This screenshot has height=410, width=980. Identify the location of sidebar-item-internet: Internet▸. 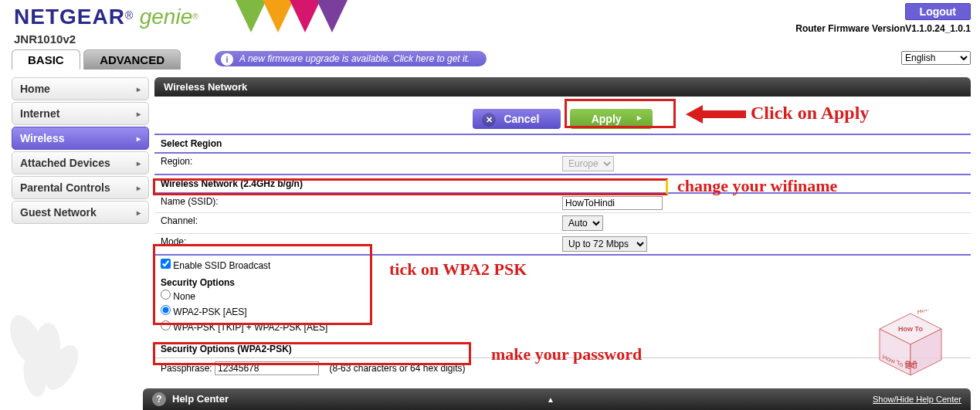
(80, 114).